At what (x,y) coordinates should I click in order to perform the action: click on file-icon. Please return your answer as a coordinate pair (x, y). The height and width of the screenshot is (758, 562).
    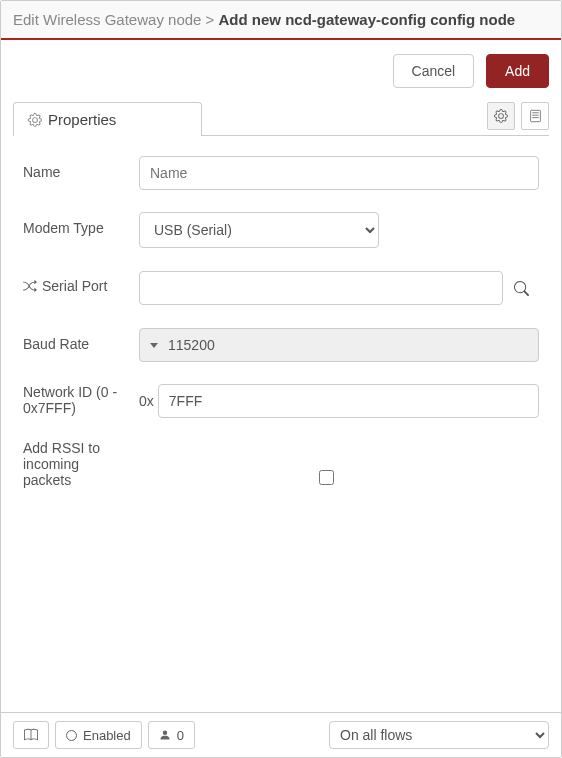
    Looking at the image, I should click on (536, 116).